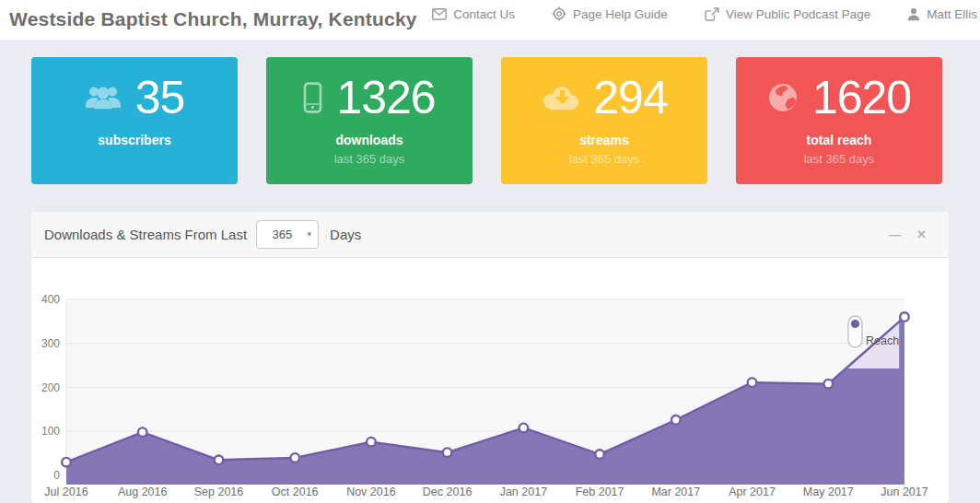 The image size is (980, 503). What do you see at coordinates (952, 15) in the screenshot?
I see `nav-label: Matt Ellis` at bounding box center [952, 15].